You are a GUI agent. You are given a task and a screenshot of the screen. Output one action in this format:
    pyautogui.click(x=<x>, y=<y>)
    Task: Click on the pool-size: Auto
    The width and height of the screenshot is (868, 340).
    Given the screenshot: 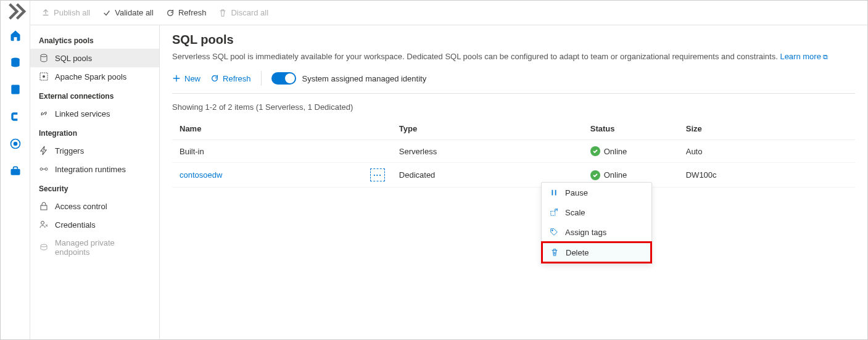 What is the action you would take?
    pyautogui.click(x=767, y=152)
    